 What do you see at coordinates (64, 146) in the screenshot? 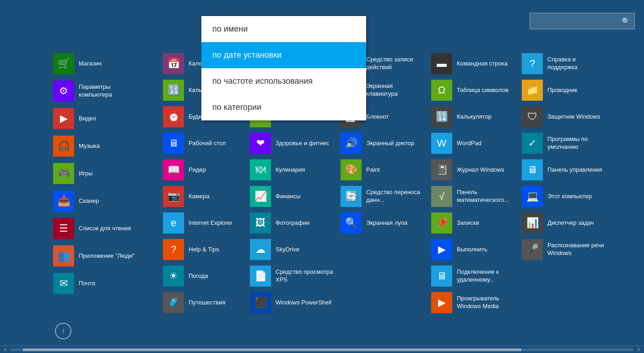
I see `app-icon: 🎧` at bounding box center [64, 146].